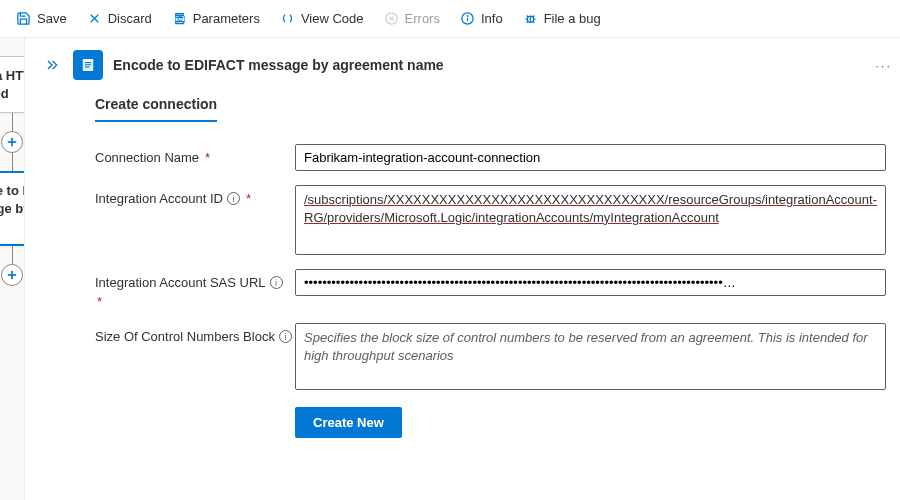 This screenshot has width=900, height=500. Describe the element at coordinates (24, 18) in the screenshot. I see `save-icon` at that location.